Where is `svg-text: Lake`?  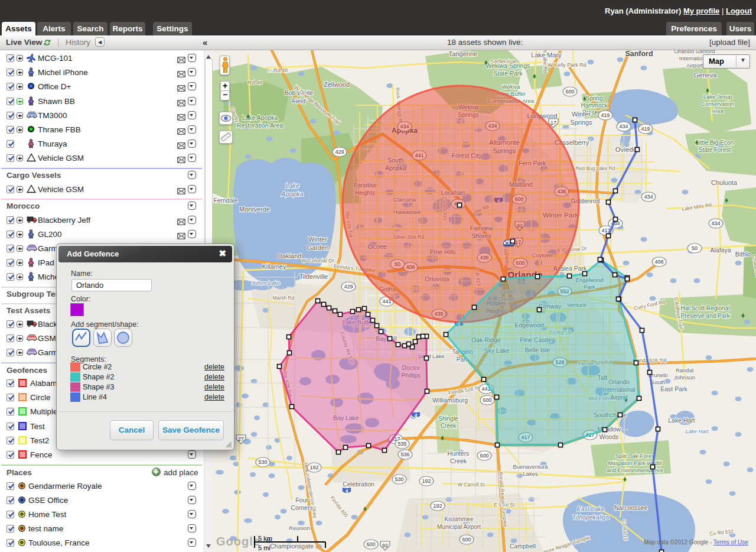 svg-text: Lake is located at coordinates (292, 186).